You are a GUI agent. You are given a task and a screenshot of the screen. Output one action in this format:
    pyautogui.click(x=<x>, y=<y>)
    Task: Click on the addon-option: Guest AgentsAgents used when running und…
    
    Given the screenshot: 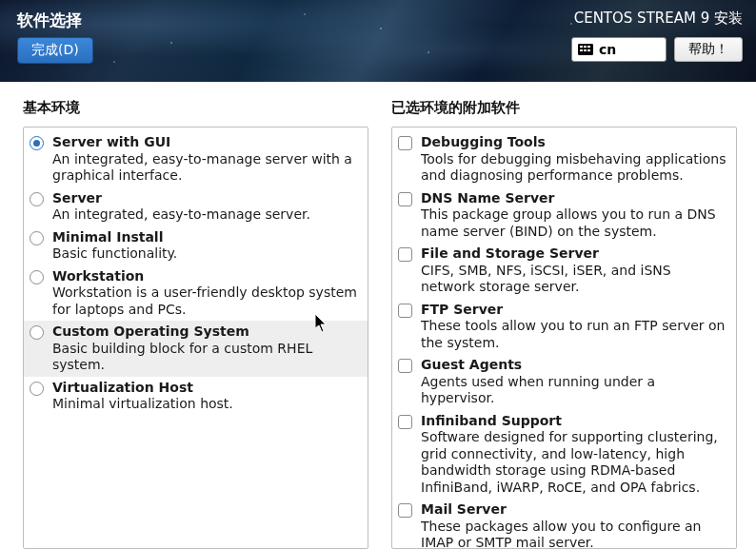 What is the action you would take?
    pyautogui.click(x=564, y=382)
    